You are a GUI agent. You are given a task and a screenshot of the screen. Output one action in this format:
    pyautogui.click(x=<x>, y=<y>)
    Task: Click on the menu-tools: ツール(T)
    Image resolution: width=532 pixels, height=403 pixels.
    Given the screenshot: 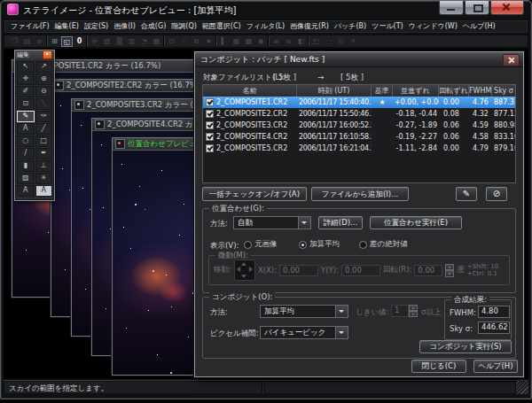 What is the action you would take?
    pyautogui.click(x=387, y=27)
    